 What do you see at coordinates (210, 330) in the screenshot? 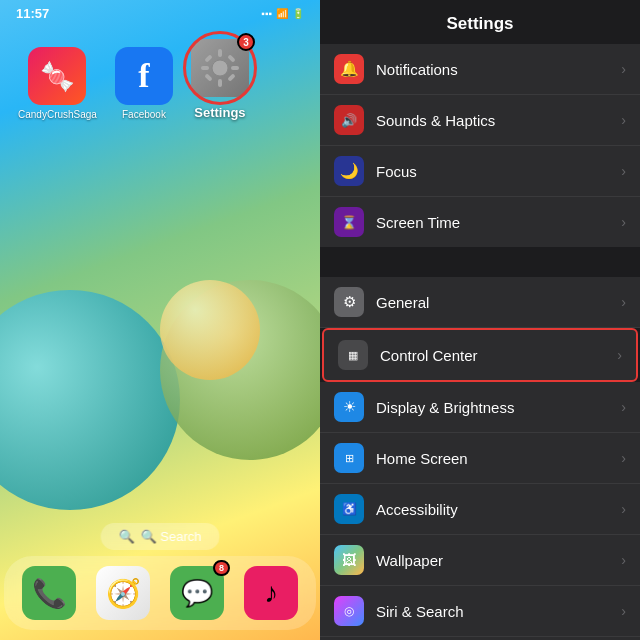
I see `sphere-yellow` at bounding box center [210, 330].